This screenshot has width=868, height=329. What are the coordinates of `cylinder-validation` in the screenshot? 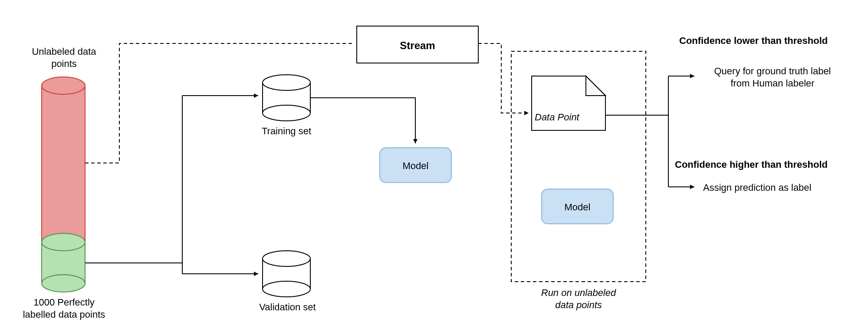 It's located at (286, 274).